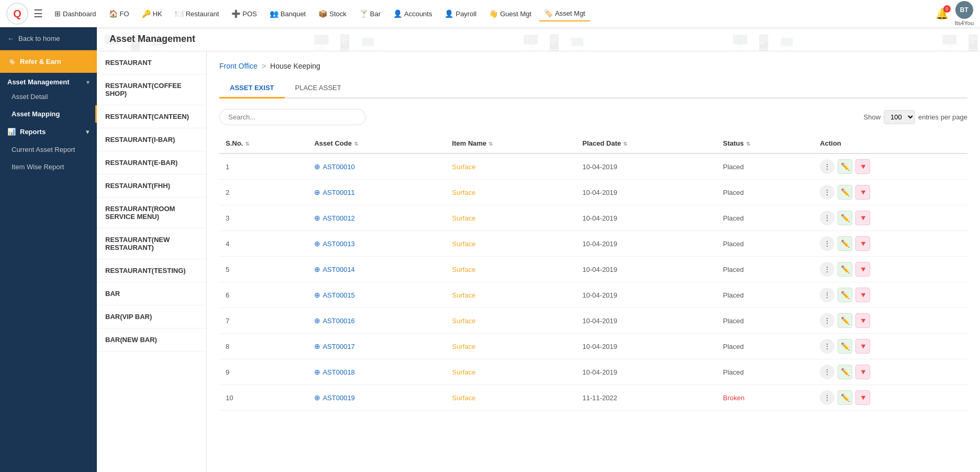 This screenshot has height=472, width=980. Describe the element at coordinates (48, 114) in the screenshot. I see `sidebar-item-asset-mapping: Asset Mapping` at that location.